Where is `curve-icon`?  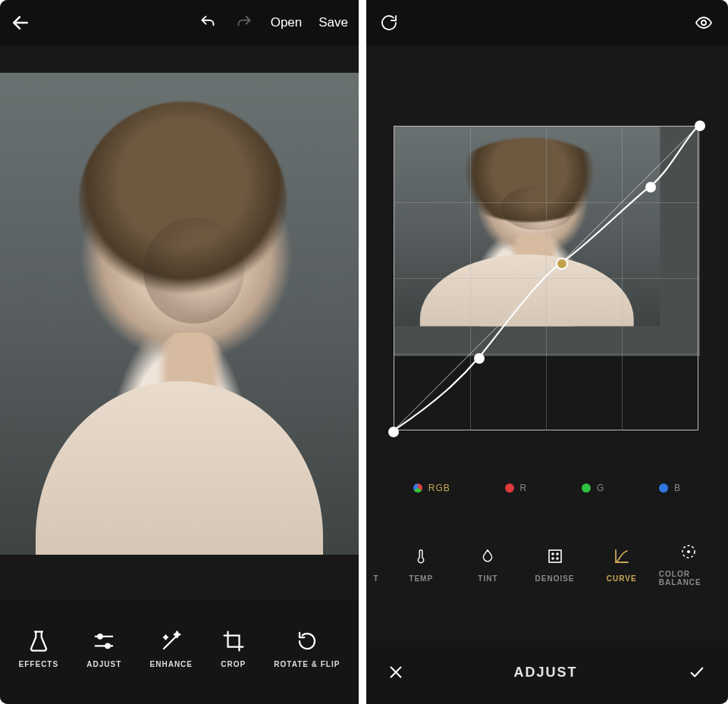 curve-icon is located at coordinates (622, 556).